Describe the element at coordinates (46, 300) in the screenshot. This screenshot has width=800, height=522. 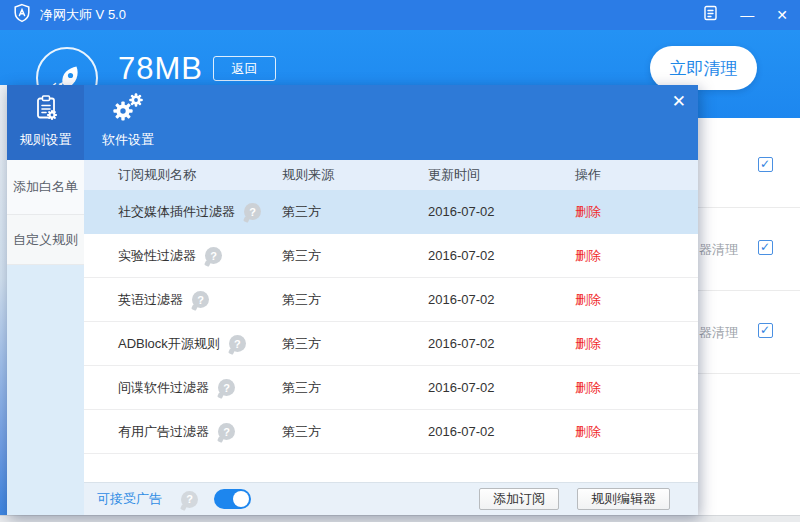
I see `dialog-sidebar: 规则设置 添加白名单 自定义规则` at that location.